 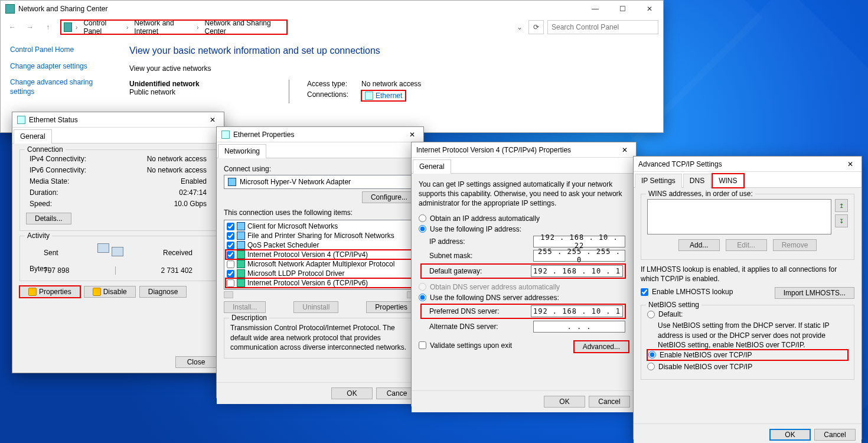 What do you see at coordinates (841, 221) in the screenshot?
I see `move-down-button: ↧` at bounding box center [841, 221].